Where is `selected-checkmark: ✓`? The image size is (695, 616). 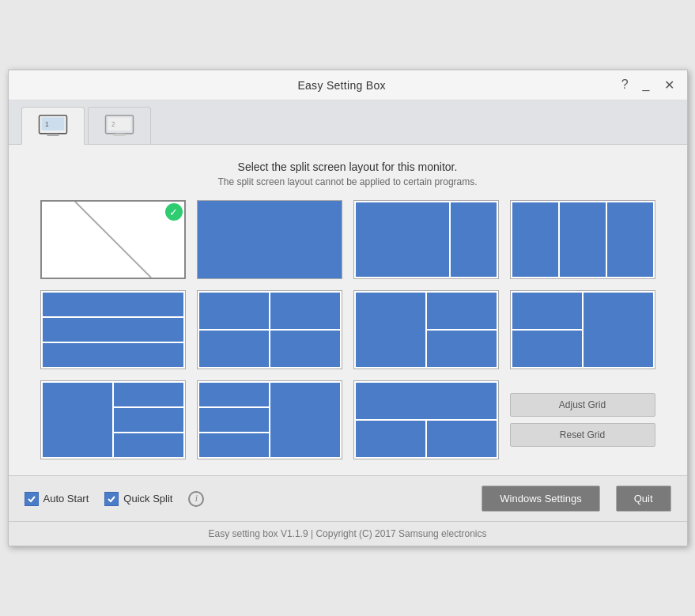
selected-checkmark: ✓ is located at coordinates (174, 212).